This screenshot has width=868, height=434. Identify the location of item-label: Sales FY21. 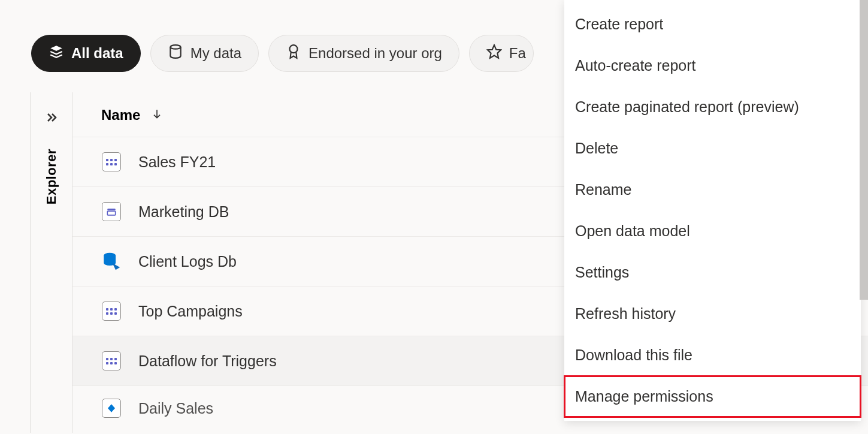
(177, 162).